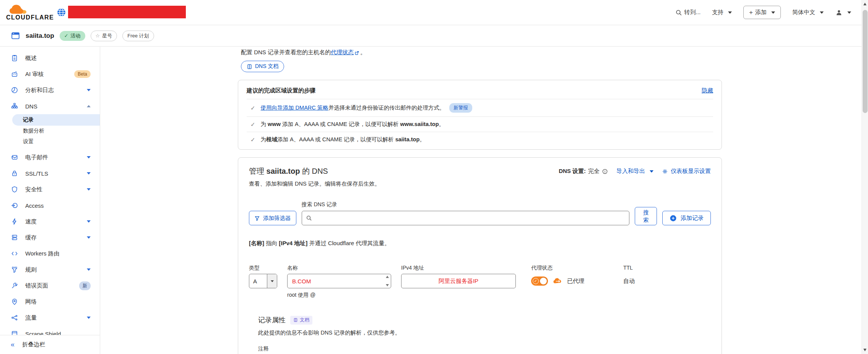 This screenshot has height=354, width=868. What do you see at coordinates (15, 58) in the screenshot?
I see `clipboard-icon` at bounding box center [15, 58].